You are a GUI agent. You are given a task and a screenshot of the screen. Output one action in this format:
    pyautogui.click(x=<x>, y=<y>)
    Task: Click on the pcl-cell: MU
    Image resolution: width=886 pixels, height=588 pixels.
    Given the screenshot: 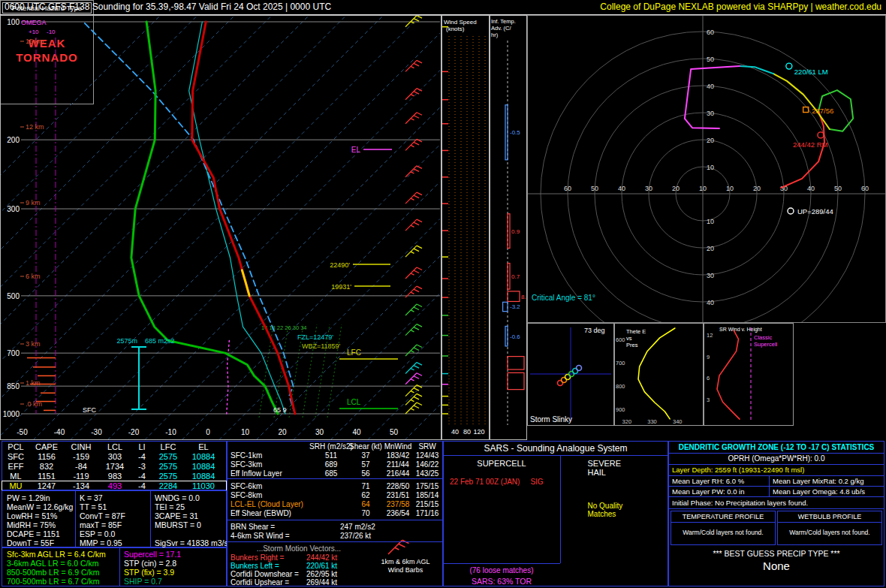 What is the action you would take?
    pyautogui.click(x=16, y=486)
    